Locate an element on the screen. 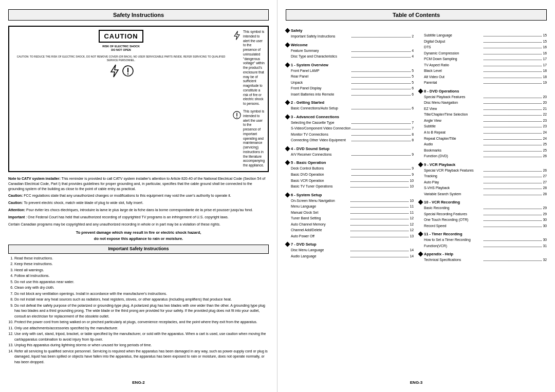 The image size is (555, 392). toc-entry: Feature Summary 4 is located at coordinates (349, 51).